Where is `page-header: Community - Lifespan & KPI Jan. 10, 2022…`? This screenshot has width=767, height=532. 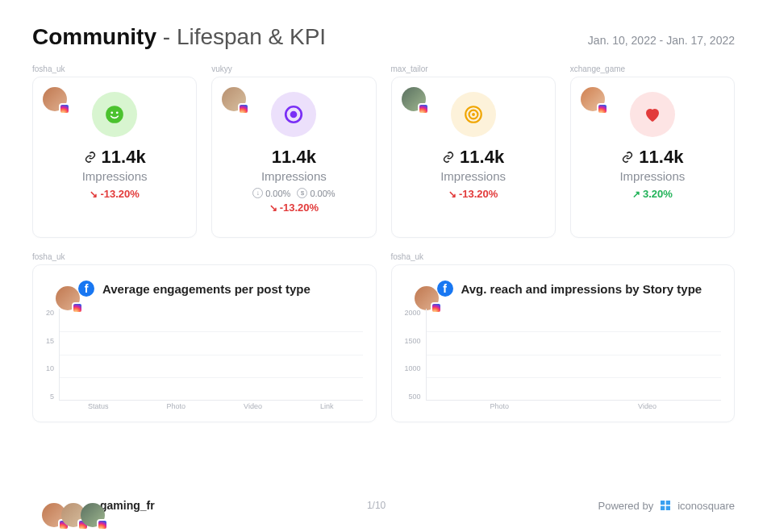 page-header: Community - Lifespan & KPI Jan. 10, 2022… is located at coordinates (384, 37).